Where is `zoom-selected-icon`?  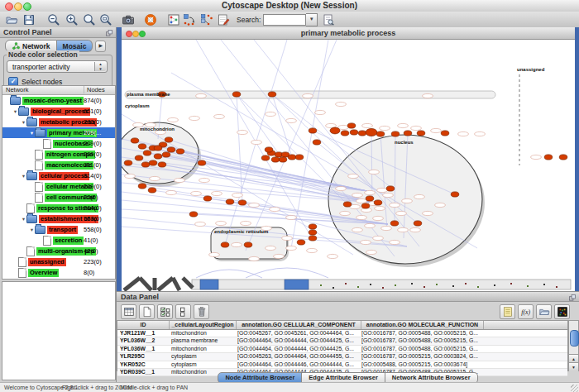 zoom-selected-icon is located at coordinates (106, 20).